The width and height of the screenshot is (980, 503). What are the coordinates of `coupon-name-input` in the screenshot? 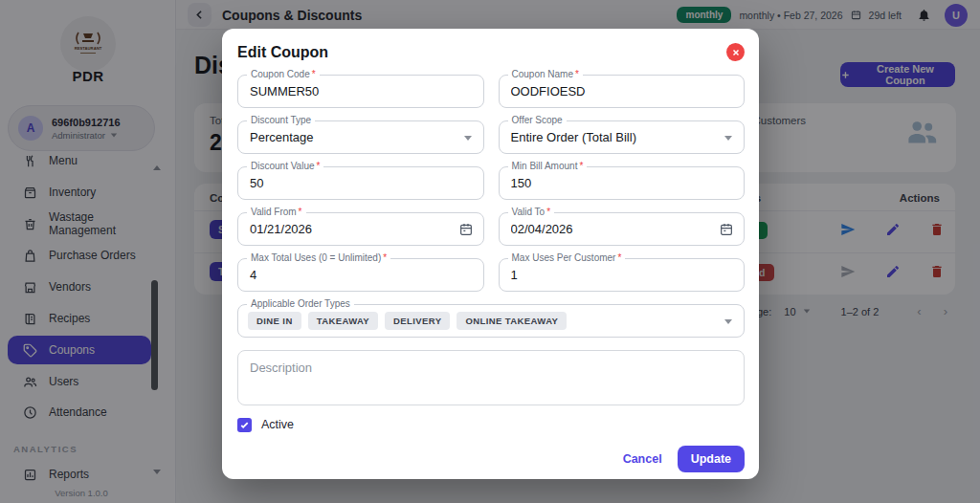 It's located at (622, 92).